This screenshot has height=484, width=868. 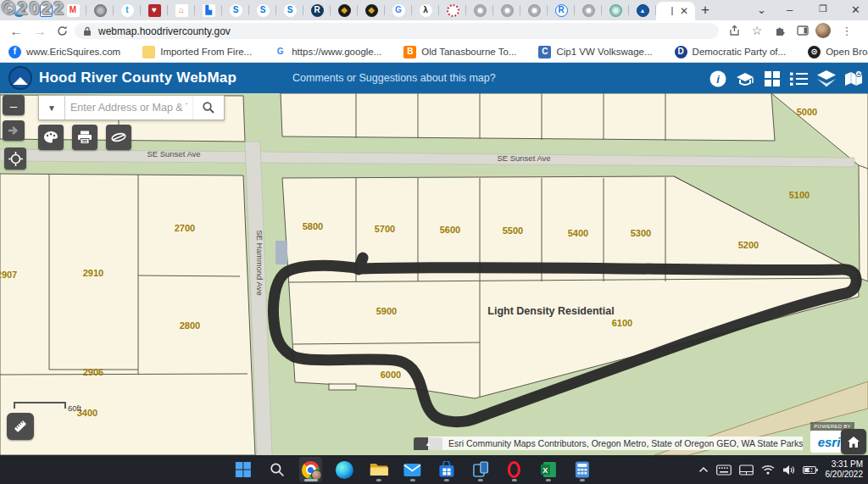 What do you see at coordinates (548, 470) in the screenshot?
I see `excel-icon: X` at bounding box center [548, 470].